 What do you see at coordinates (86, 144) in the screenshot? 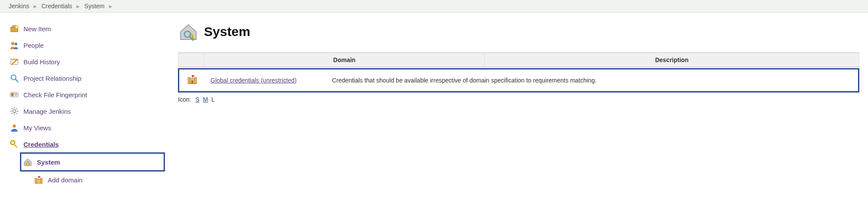
I see `sidebar-item-credentials: Credentials` at bounding box center [86, 144].